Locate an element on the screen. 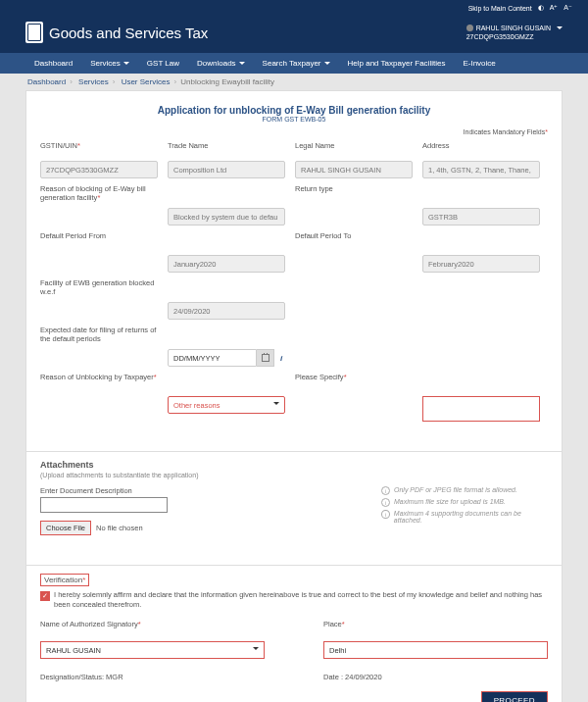 The image size is (588, 702). utility-bar: Skip to Main Content ◐ A⁺ A⁻ is located at coordinates (294, 8).